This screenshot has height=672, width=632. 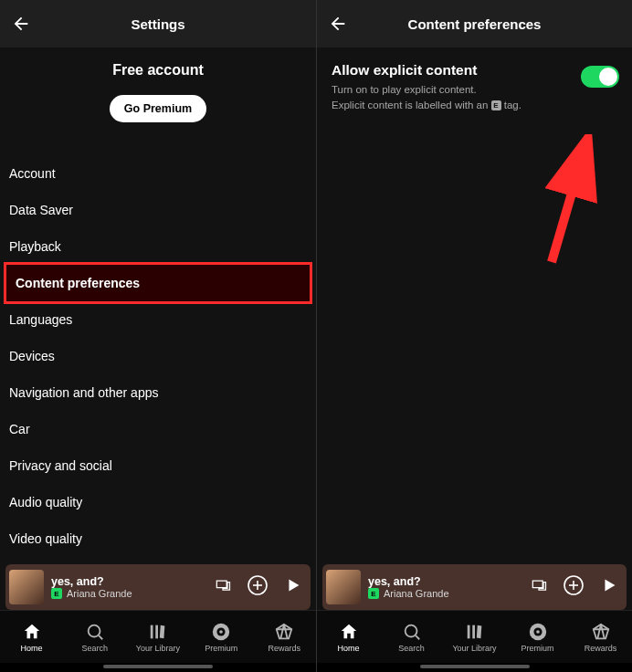 I want to click on account-title: Free account, so click(x=158, y=70).